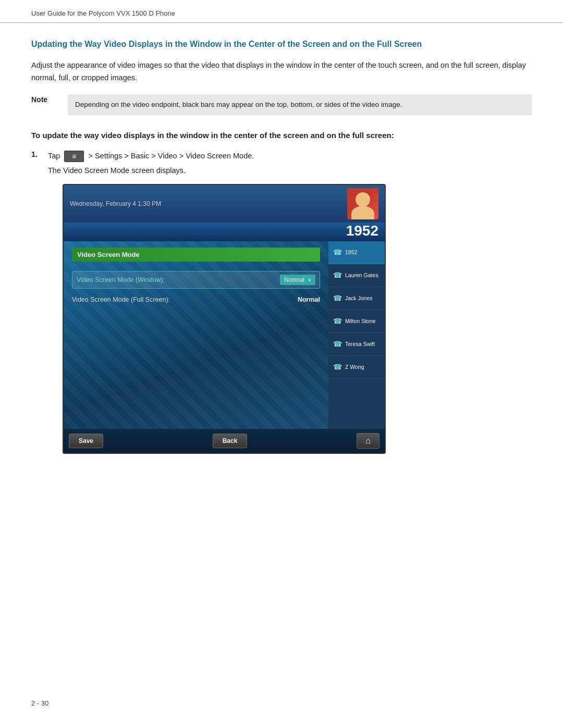 Image resolution: width=563 pixels, height=728 pixels. Describe the element at coordinates (103, 14) in the screenshot. I see `header-title: User Guide for the Polycom VVX 1500 D Ph…` at that location.